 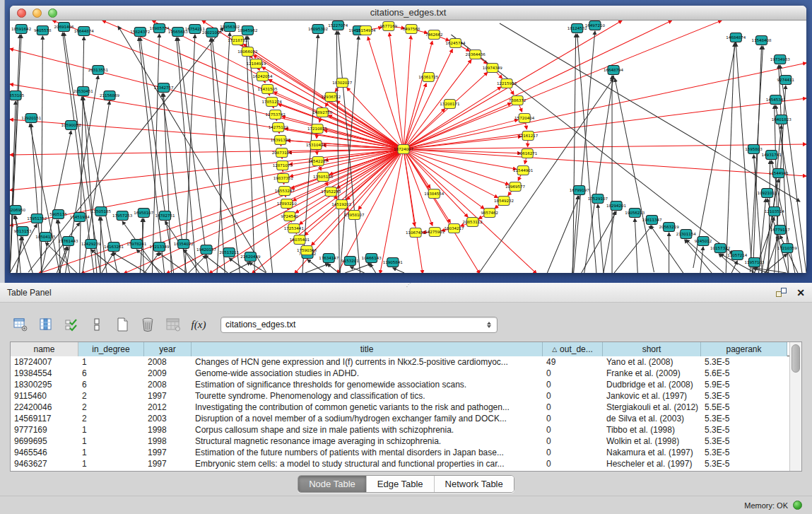 I want to click on network-node: 13505185, so click(x=102, y=212).